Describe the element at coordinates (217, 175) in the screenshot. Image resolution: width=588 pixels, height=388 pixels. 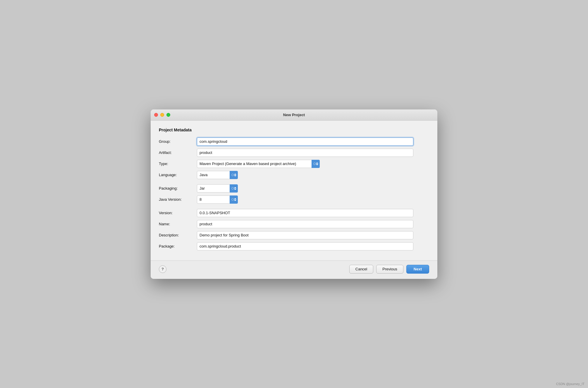
I see `language-select-wrapper: Java Kotlin Groovy` at that location.